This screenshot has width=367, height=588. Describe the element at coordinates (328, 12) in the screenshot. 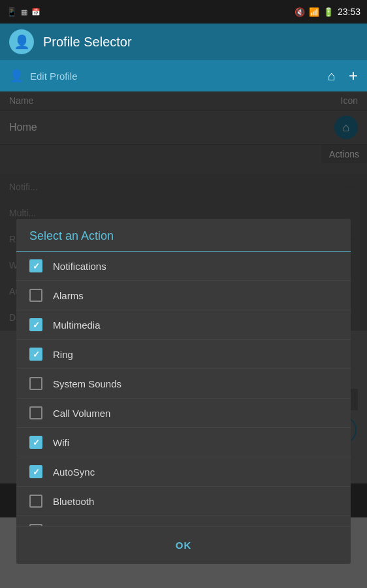

I see `status-bar-right: 🔇 📶 🔋 23:53` at that location.